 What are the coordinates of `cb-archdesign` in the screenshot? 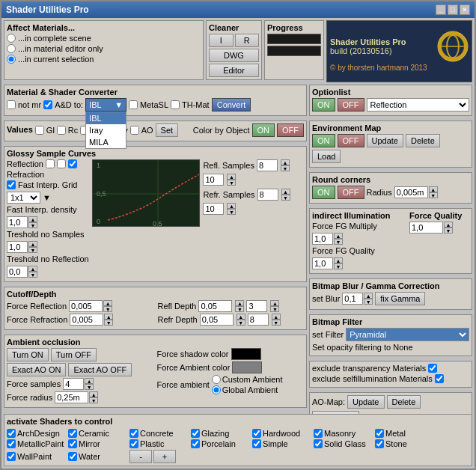 It's located at (11, 433).